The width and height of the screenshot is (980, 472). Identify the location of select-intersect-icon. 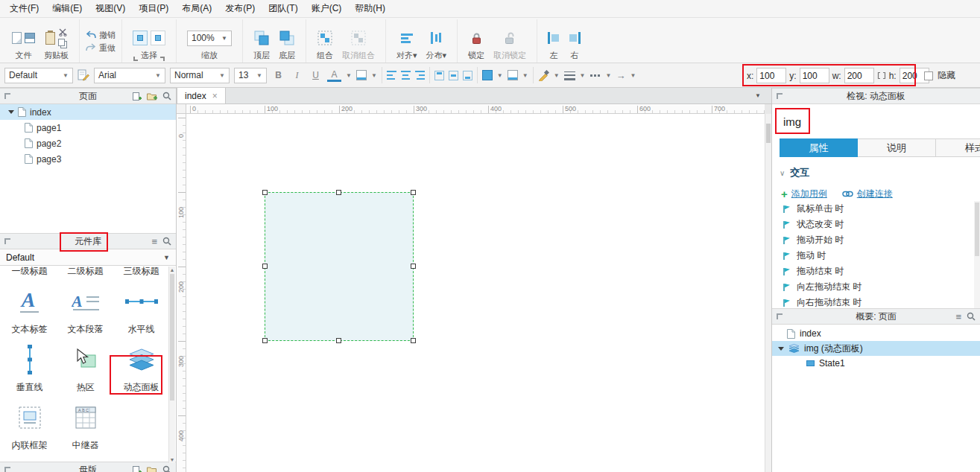
(140, 38).